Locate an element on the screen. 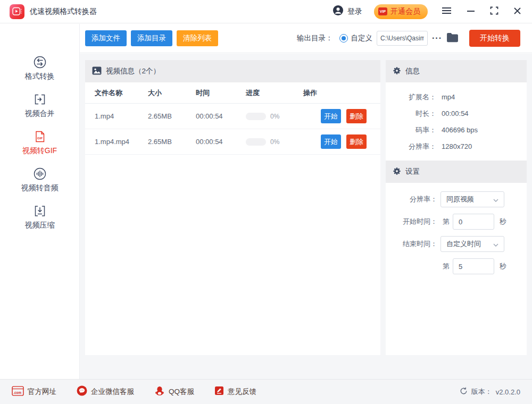  footer-link-label: 意见反馈 is located at coordinates (242, 392).